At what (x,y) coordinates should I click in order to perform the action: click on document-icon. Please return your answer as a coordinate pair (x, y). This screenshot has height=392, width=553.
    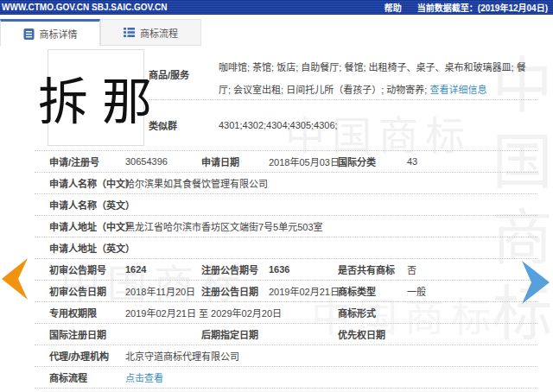
    Looking at the image, I should click on (29, 35).